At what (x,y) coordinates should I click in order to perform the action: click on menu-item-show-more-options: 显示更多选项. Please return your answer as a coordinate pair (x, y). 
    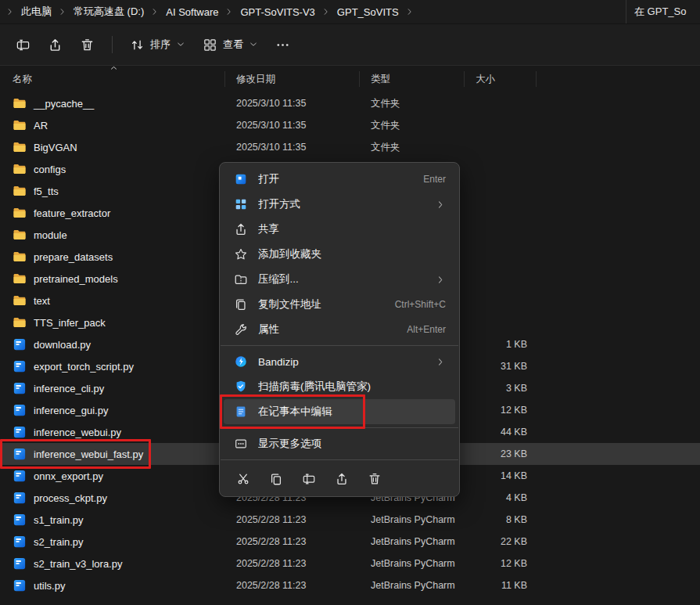
    Looking at the image, I should click on (339, 444).